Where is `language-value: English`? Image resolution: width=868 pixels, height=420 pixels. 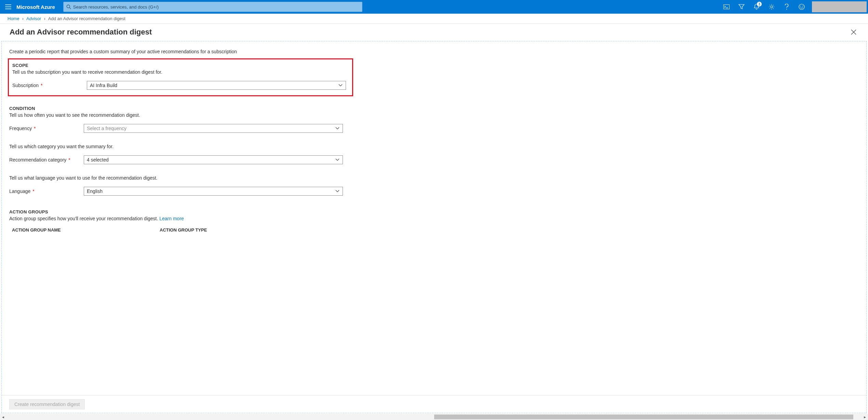 language-value: English is located at coordinates (95, 191).